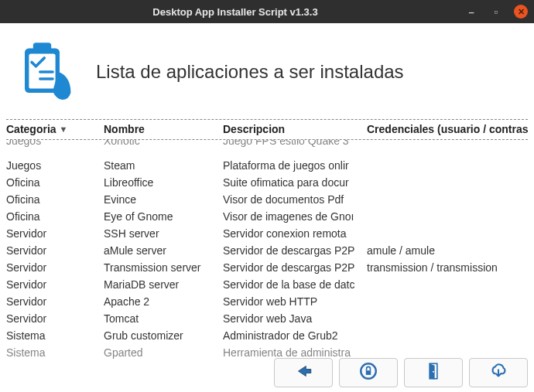 Image resolution: width=534 pixels, height=392 pixels. What do you see at coordinates (163, 129) in the screenshot?
I see `column-header-nombre: Nombre` at bounding box center [163, 129].